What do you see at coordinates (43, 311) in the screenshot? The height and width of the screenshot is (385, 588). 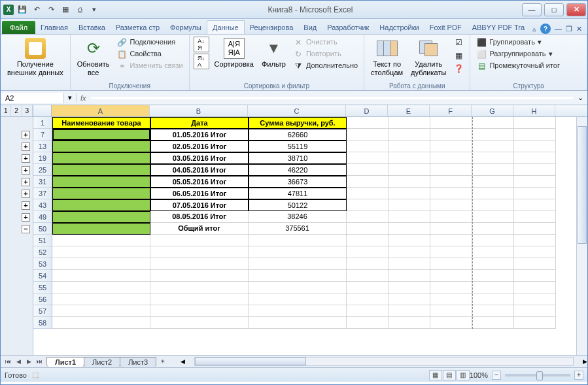 I see `row-header: 57` at bounding box center [43, 311].